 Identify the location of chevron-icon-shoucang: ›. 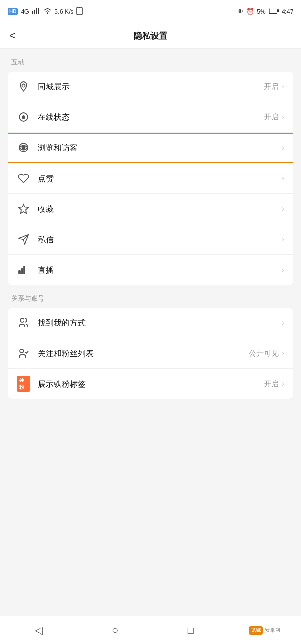
(283, 209).